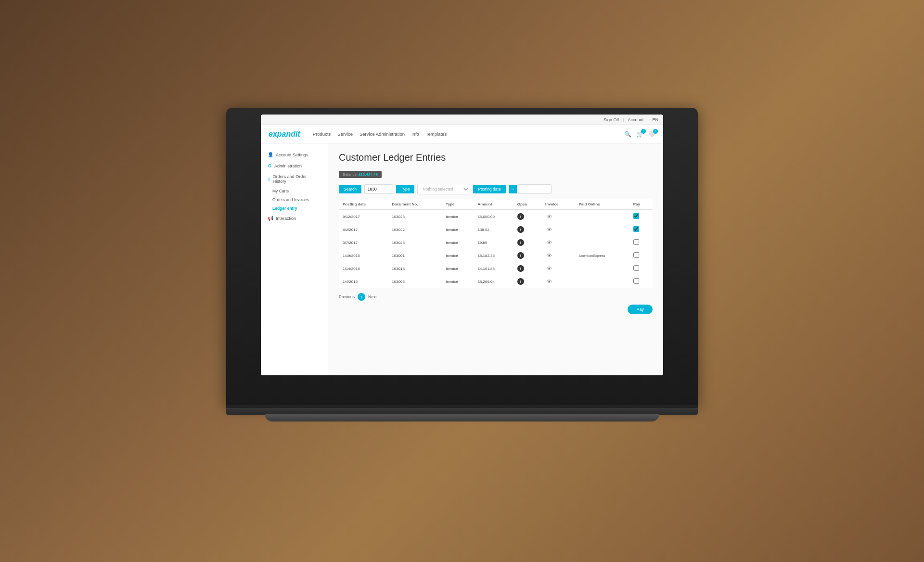 The image size is (924, 562). What do you see at coordinates (636, 120) in the screenshot?
I see `account-link: Account` at bounding box center [636, 120].